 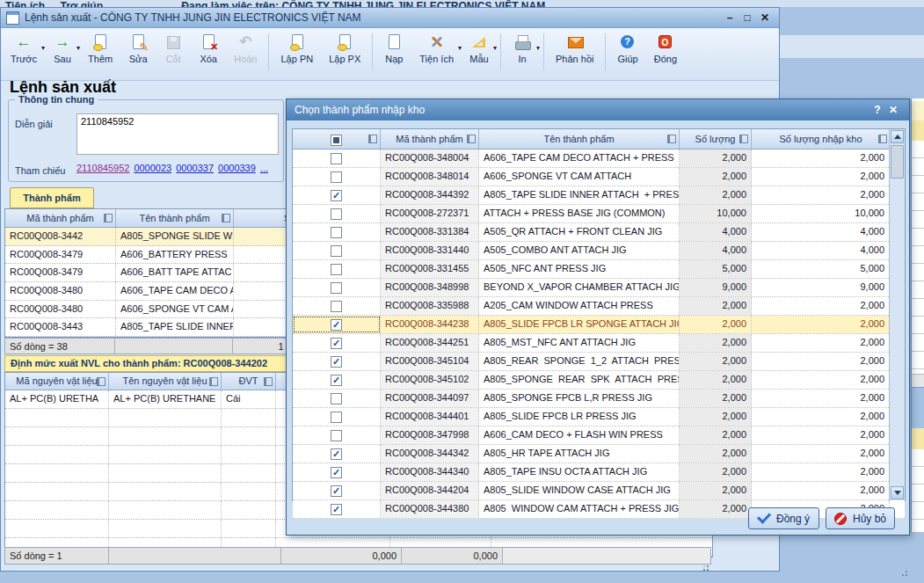 I want to click on dialog-row: RC00Q008-344340A805_TAPE INSU OCTA ATTAC…, so click(x=599, y=473).